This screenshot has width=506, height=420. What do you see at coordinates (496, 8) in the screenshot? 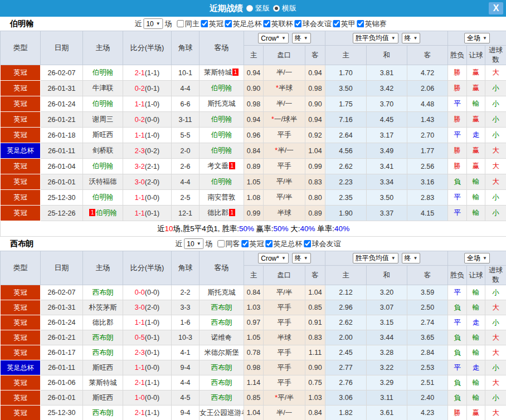
I see `close-button: X` at bounding box center [496, 8].